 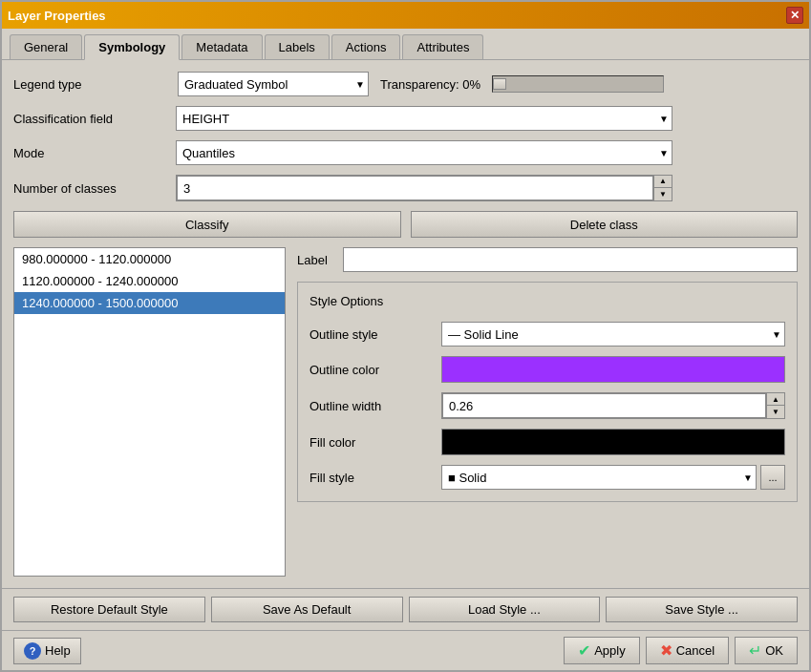 I want to click on tabs-bar: General Symbology Metadata Labels Action…, so click(x=405, y=44).